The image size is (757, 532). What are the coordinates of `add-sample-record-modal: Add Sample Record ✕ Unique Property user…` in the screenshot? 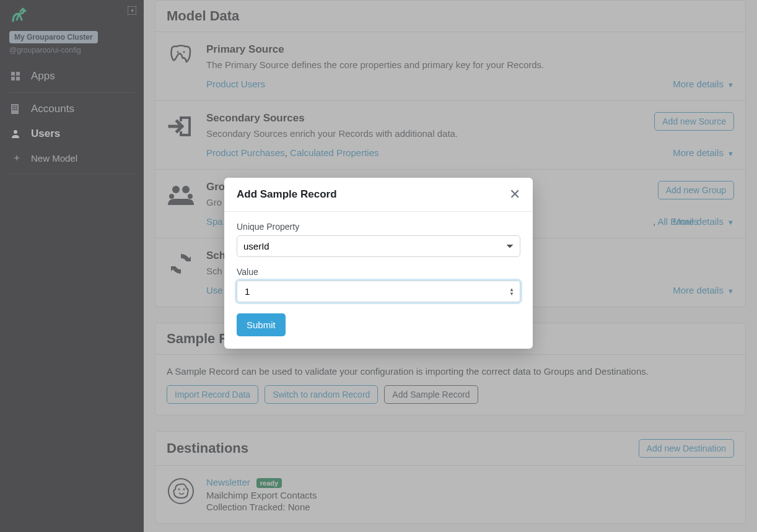 It's located at (378, 263).